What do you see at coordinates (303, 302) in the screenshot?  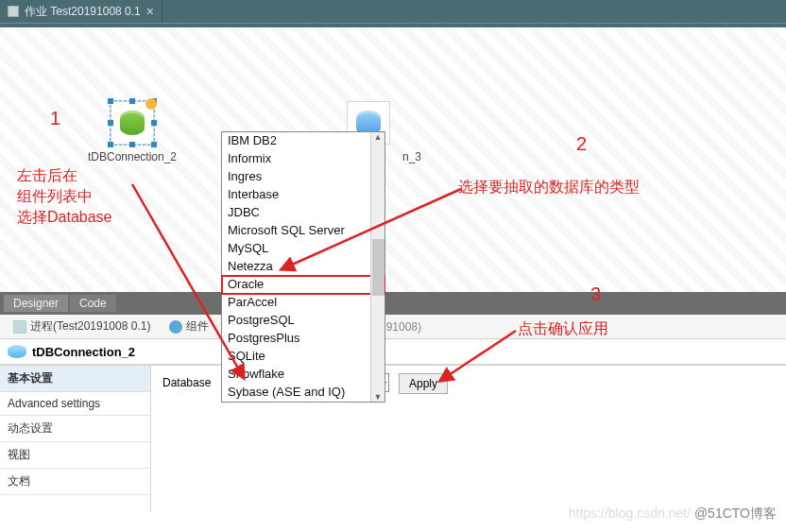 I see `dropdown-option: ParAccel` at bounding box center [303, 302].